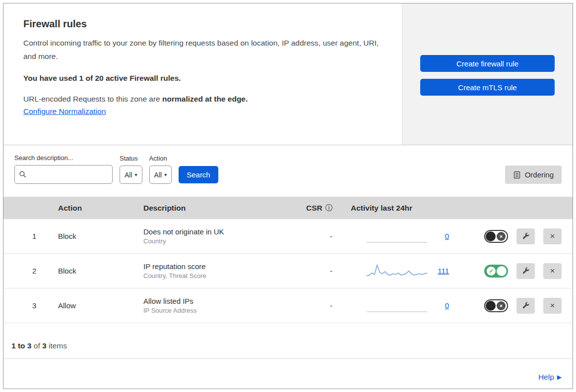 The image size is (576, 392). What do you see at coordinates (202, 99) in the screenshot?
I see `normalization-note: URL-encoded Requests to this zone are no…` at bounding box center [202, 99].